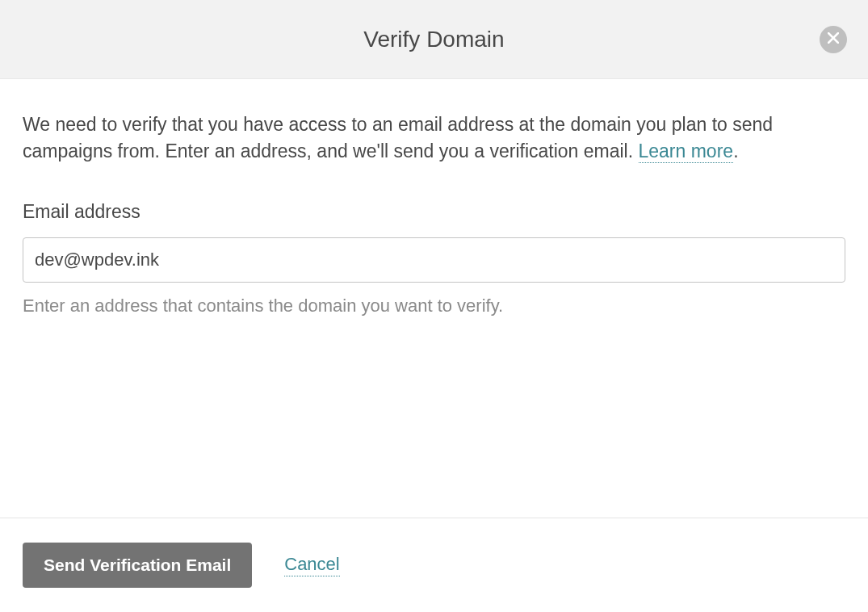  I want to click on close-button, so click(833, 40).